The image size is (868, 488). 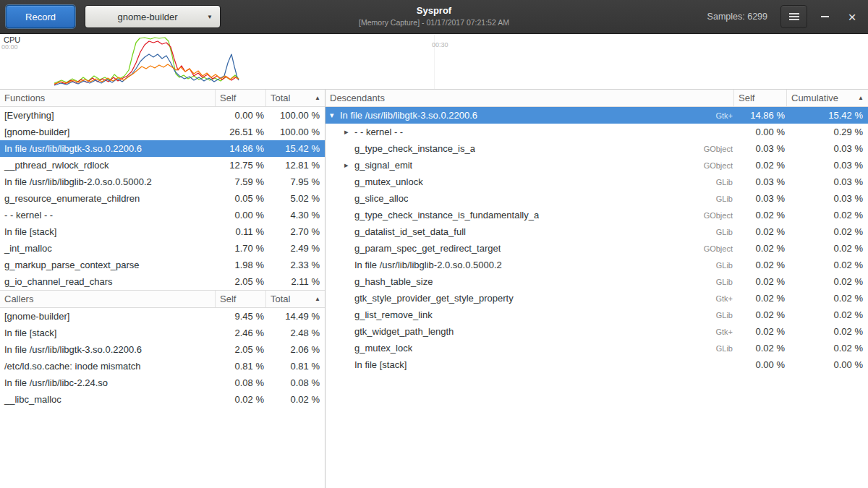 What do you see at coordinates (723, 282) in the screenshot?
I see `library-tag: GLib` at bounding box center [723, 282].